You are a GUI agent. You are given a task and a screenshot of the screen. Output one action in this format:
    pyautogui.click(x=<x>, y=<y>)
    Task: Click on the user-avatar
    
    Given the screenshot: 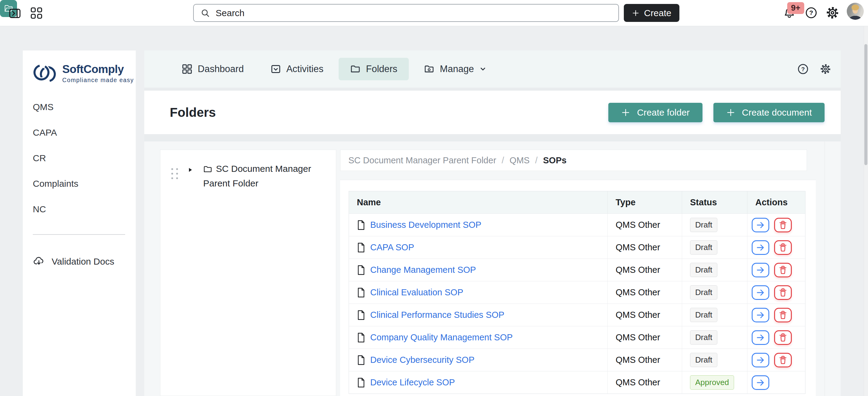 What is the action you would take?
    pyautogui.click(x=855, y=11)
    